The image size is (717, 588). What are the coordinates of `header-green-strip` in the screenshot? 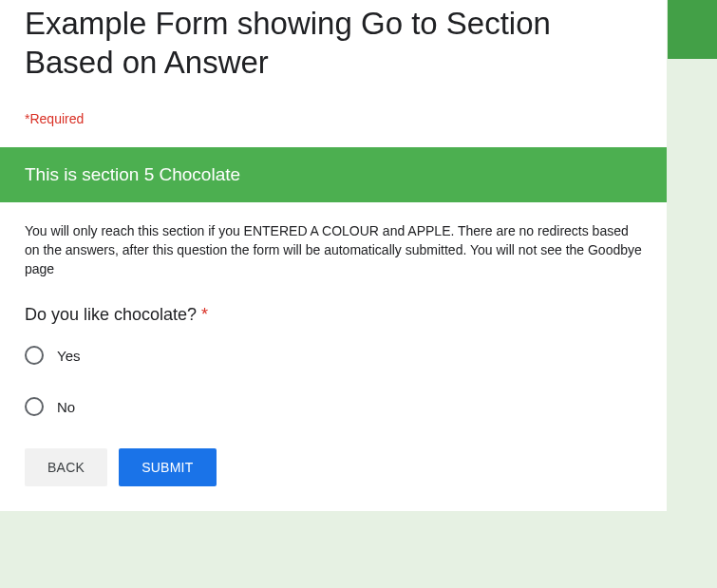 It's located at (692, 29).